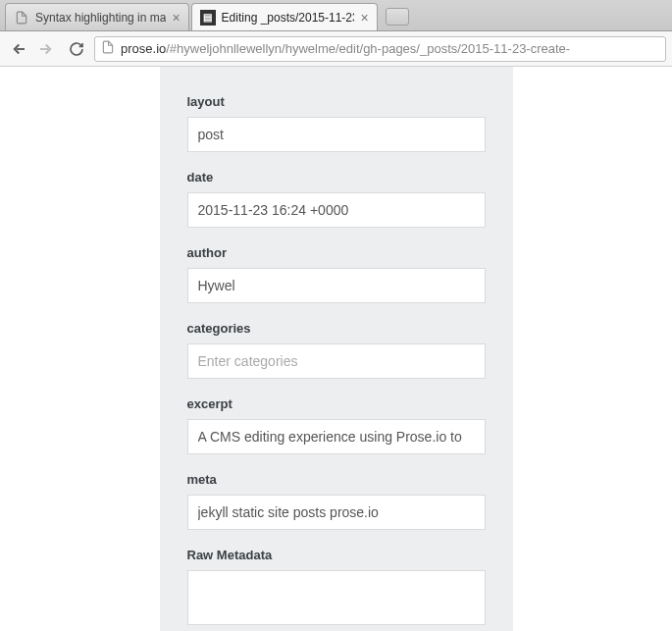 The image size is (672, 631). I want to click on label-categories: categories, so click(336, 328).